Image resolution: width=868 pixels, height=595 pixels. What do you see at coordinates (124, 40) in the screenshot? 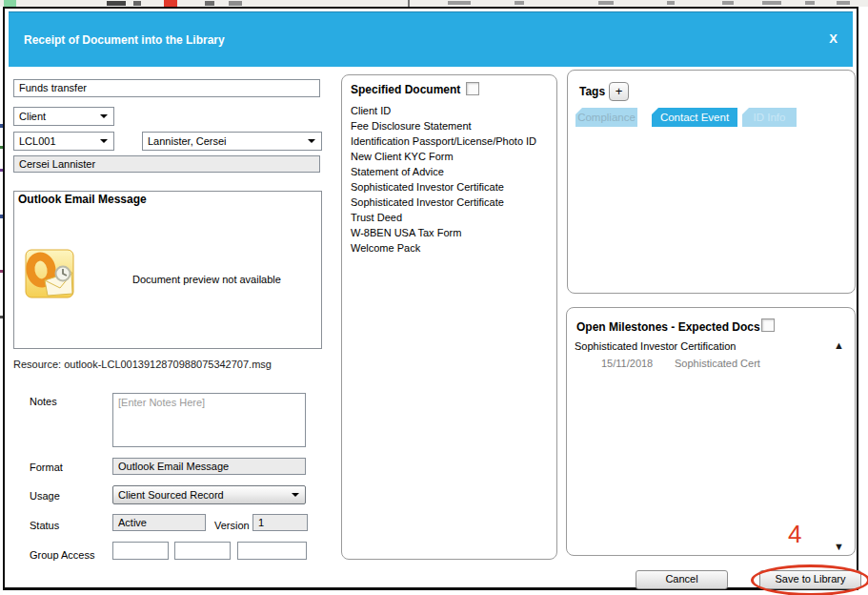
I see `dialog-title: Receipt of Document into the Library` at bounding box center [124, 40].